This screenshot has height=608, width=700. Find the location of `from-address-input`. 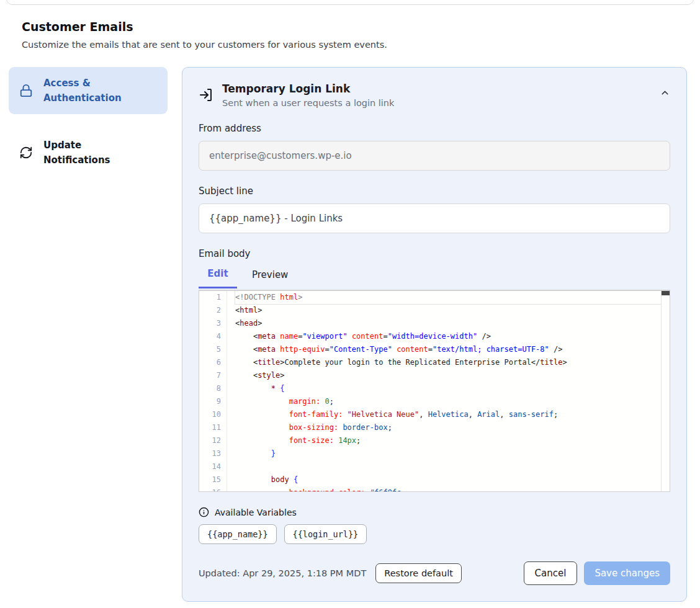

from-address-input is located at coordinates (434, 156).